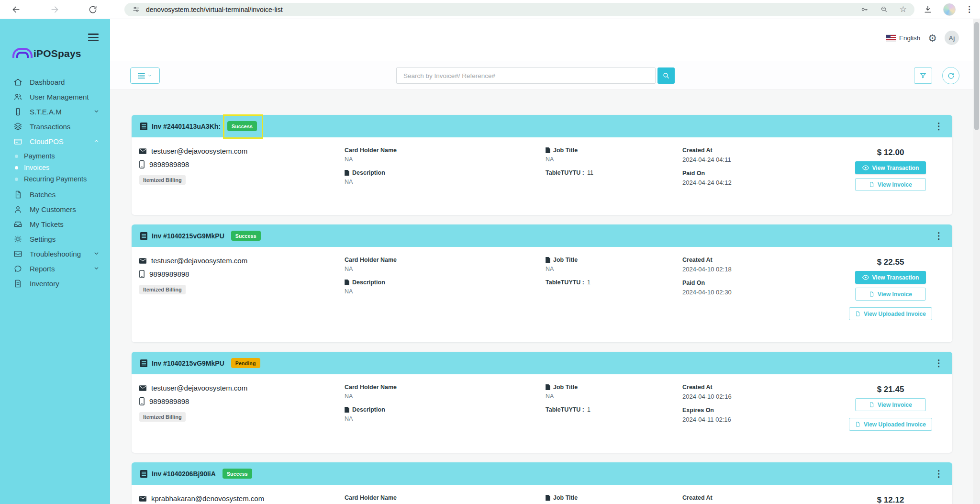  What do you see at coordinates (21, 54) in the screenshot?
I see `logo-rainbow-icon` at bounding box center [21, 54].